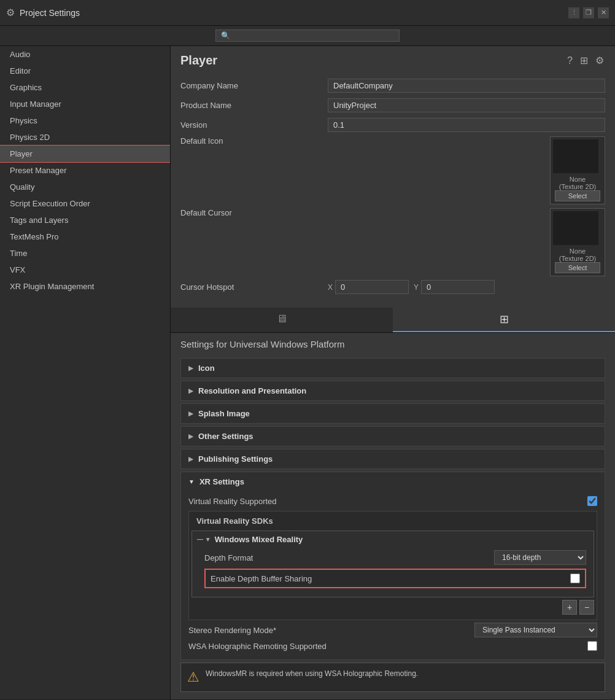 This screenshot has height=700, width=615. Describe the element at coordinates (578, 171) in the screenshot. I see `default-icon-preview: None(Texture 2D) Select` at that location.